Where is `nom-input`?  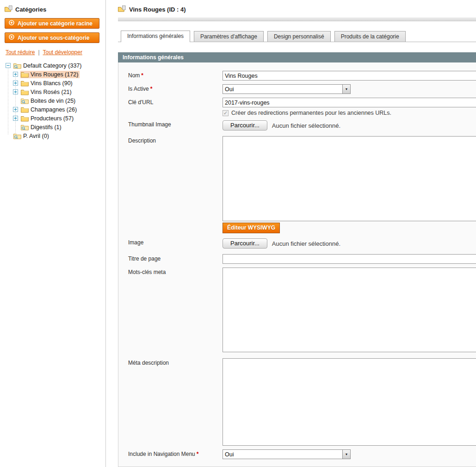
nom-input is located at coordinates (349, 76).